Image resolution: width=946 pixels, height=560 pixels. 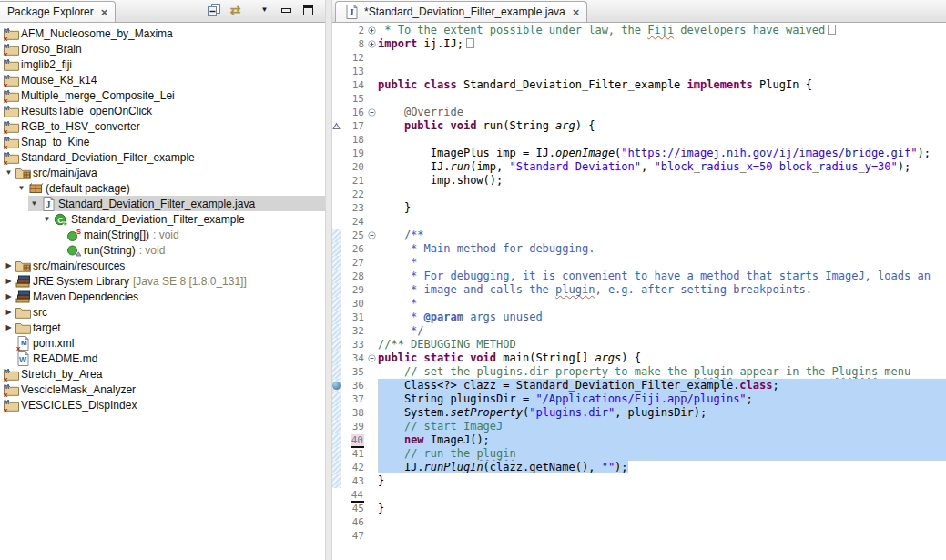 What do you see at coordinates (639, 58) in the screenshot?
I see `code-line-12: 12` at bounding box center [639, 58].